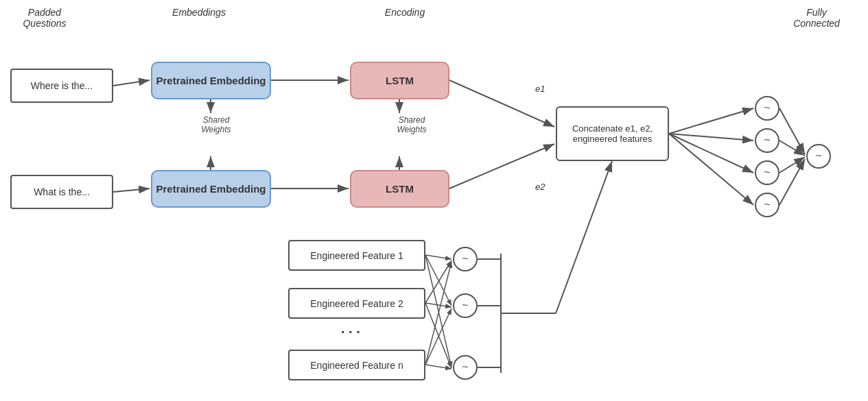 Image resolution: width=868 pixels, height=401 pixels. I want to click on neuron-output: ~, so click(819, 156).